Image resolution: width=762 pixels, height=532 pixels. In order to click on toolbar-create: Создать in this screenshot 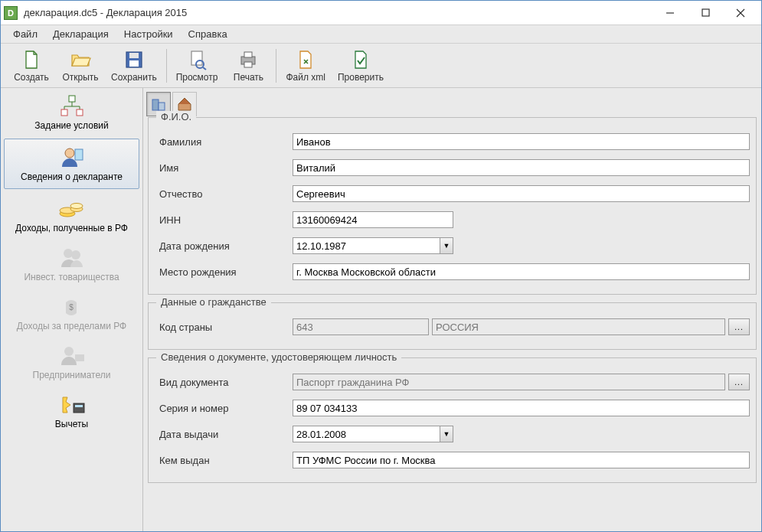, I will do `click(31, 66)`.